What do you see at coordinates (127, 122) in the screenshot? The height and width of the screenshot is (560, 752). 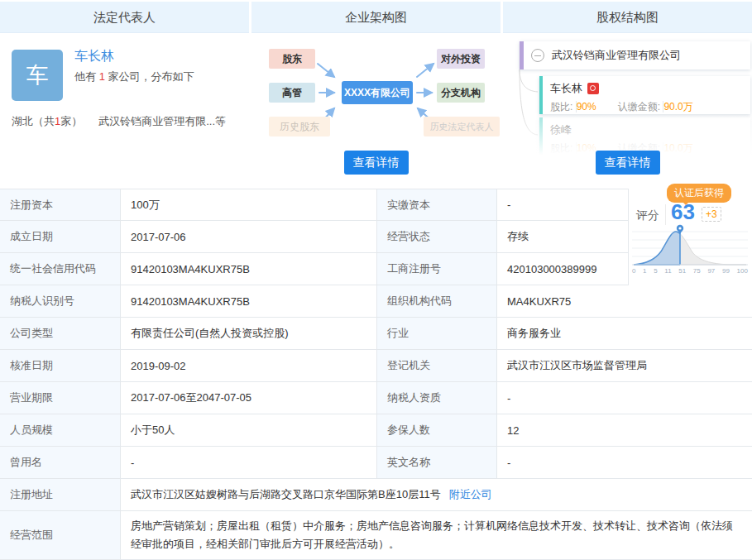 I see `region-row: 湖北（共1家） 武汉铃铛商业管理有限...等` at bounding box center [127, 122].